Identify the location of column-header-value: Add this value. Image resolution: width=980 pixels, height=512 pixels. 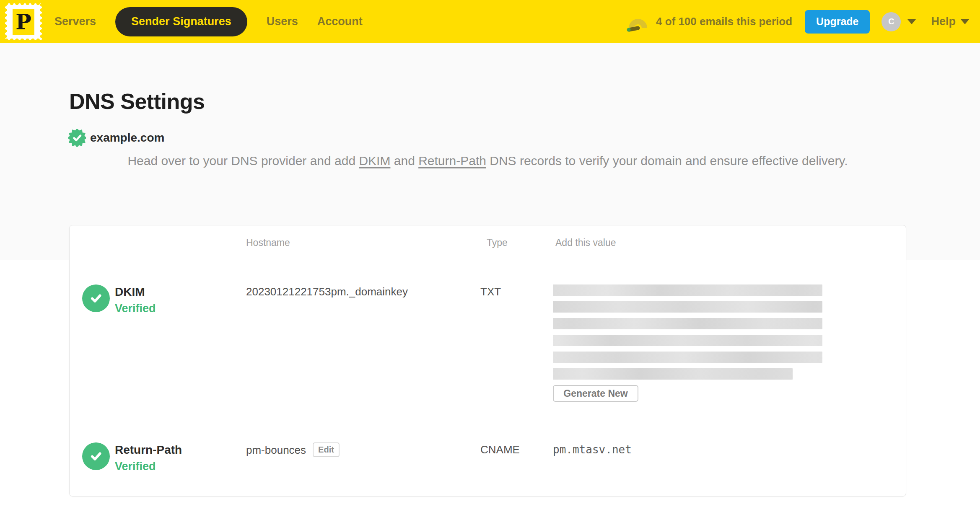
(729, 243).